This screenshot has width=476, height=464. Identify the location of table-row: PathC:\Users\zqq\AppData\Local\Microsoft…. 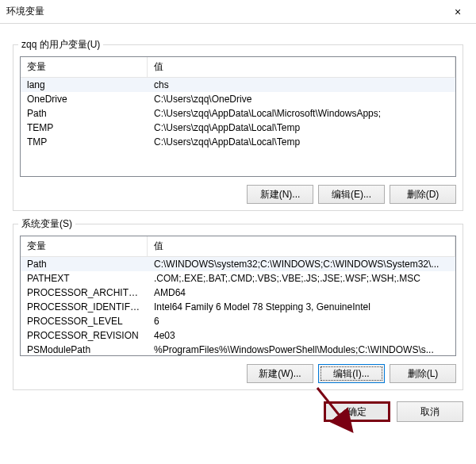
(238, 113).